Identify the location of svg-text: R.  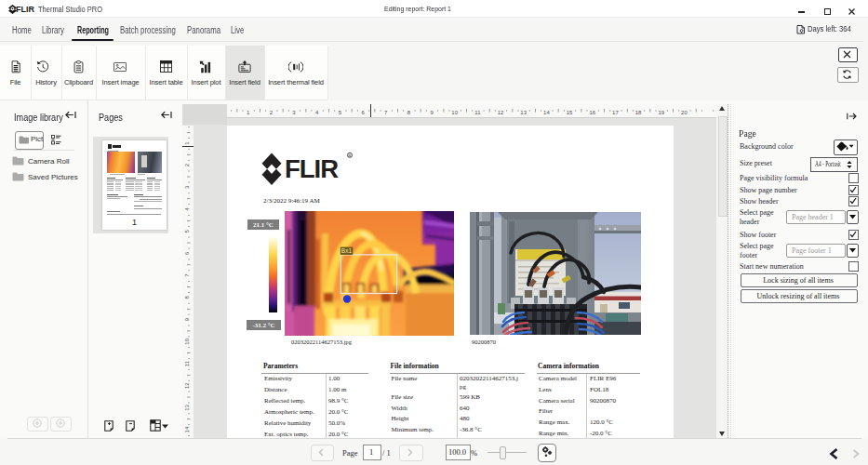
(350, 156).